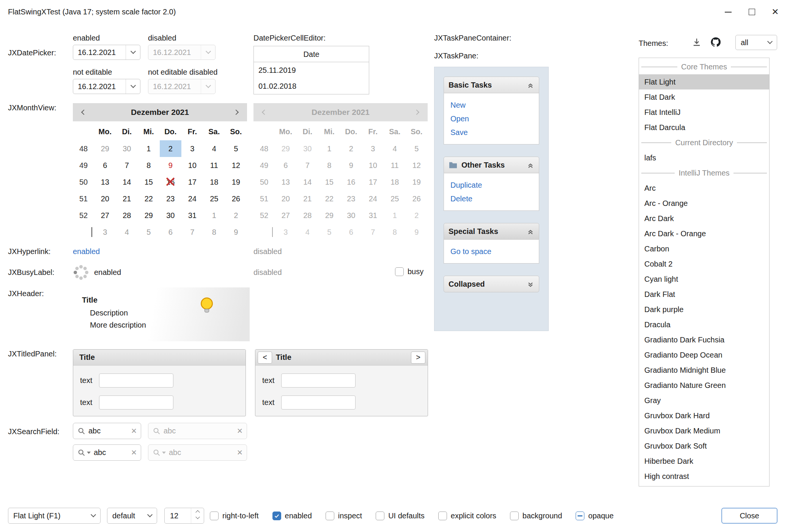 This screenshot has width=787, height=532. Describe the element at coordinates (704, 203) in the screenshot. I see `theme-item: Arc - Orange` at that location.